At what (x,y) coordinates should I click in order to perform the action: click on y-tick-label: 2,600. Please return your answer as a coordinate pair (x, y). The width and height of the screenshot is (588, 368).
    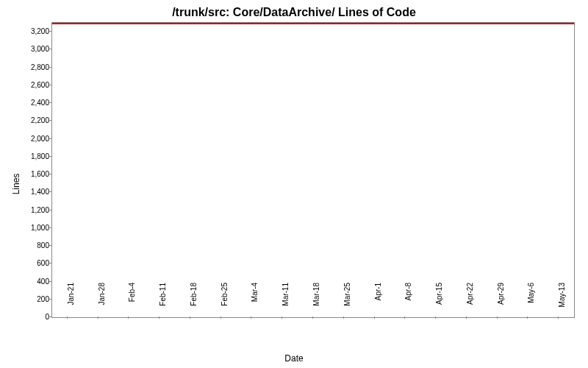
    Looking at the image, I should click on (38, 84).